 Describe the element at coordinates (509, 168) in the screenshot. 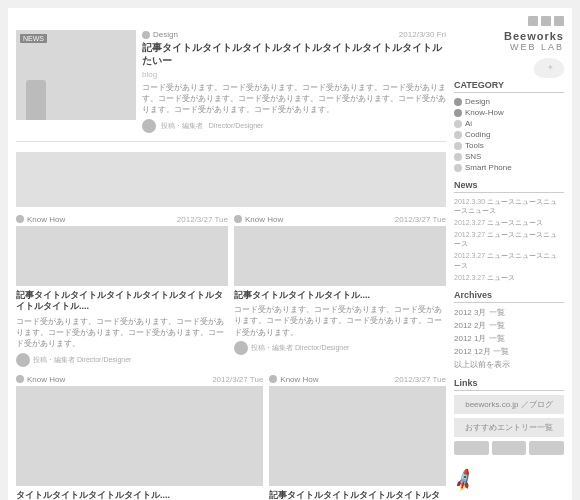

I see `cat-smartphone: Smart Phone` at that location.